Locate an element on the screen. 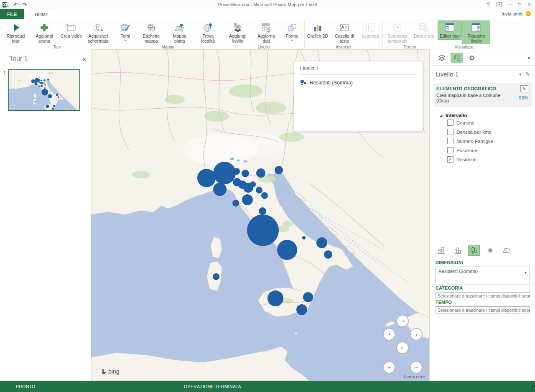  tab-field-list-icon is located at coordinates (457, 58).